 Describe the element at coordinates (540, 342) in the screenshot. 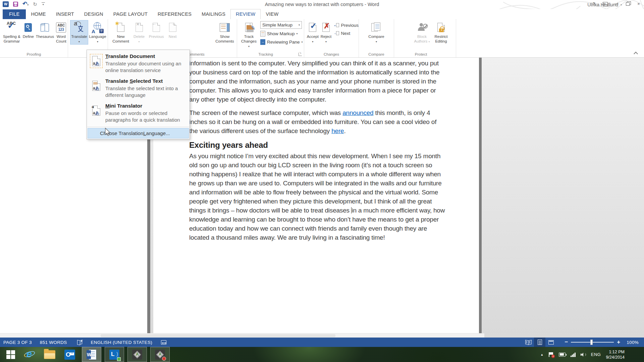

I see `print-layout-button` at that location.